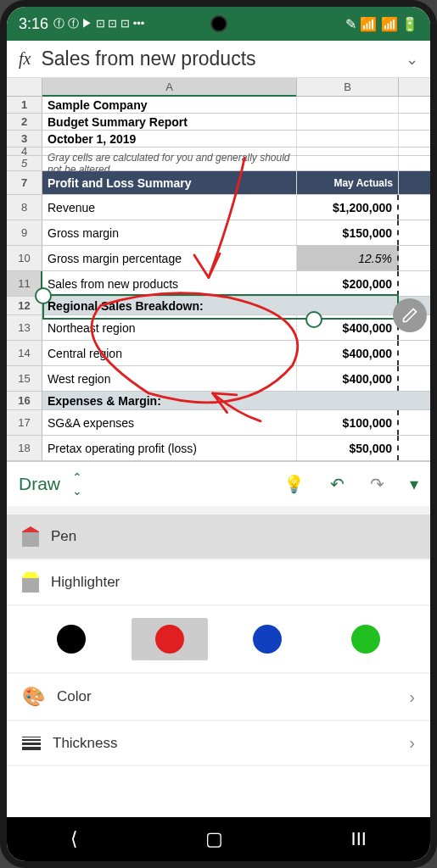 This screenshot has width=437, height=868. I want to click on row-header: 9, so click(25, 232).